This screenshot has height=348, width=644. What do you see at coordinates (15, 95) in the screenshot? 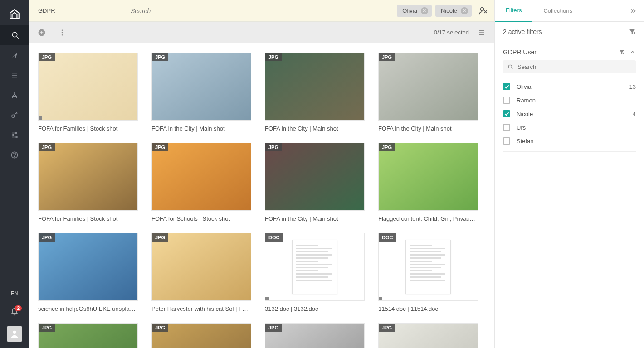
I see `rail-tree-icon` at bounding box center [15, 95].